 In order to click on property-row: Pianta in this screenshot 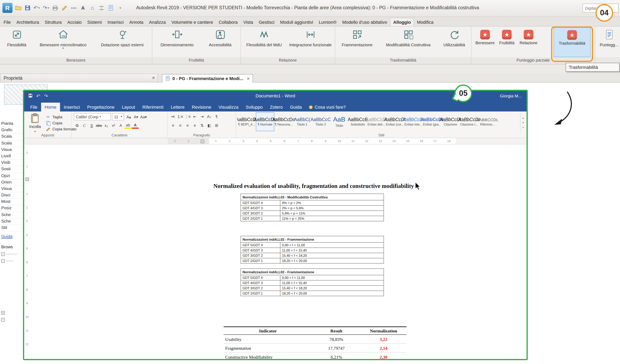, I will do `click(12, 124)`.